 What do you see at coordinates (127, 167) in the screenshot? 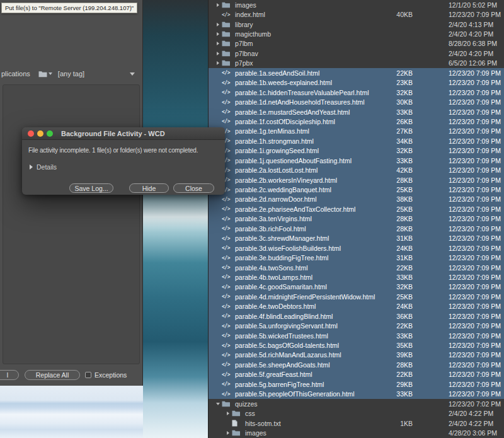
I see `details-disclosure: Details` at bounding box center [127, 167].